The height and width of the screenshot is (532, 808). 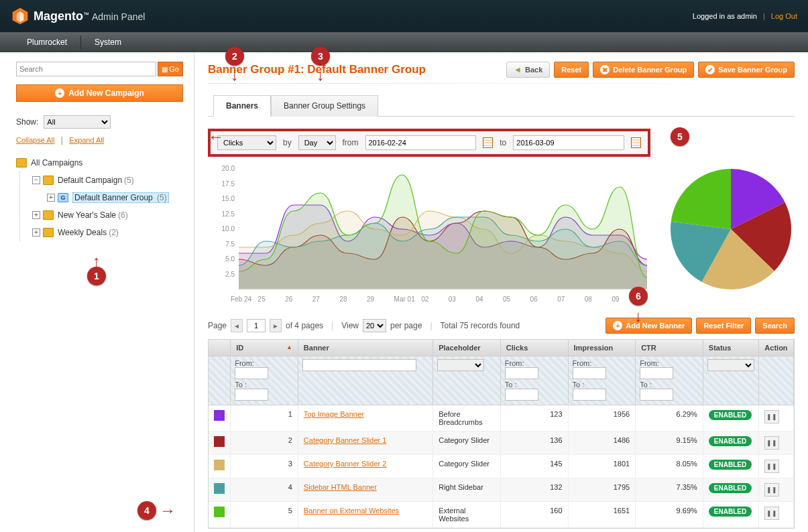 What do you see at coordinates (63, 198) in the screenshot?
I see `group-icon: G` at bounding box center [63, 198].